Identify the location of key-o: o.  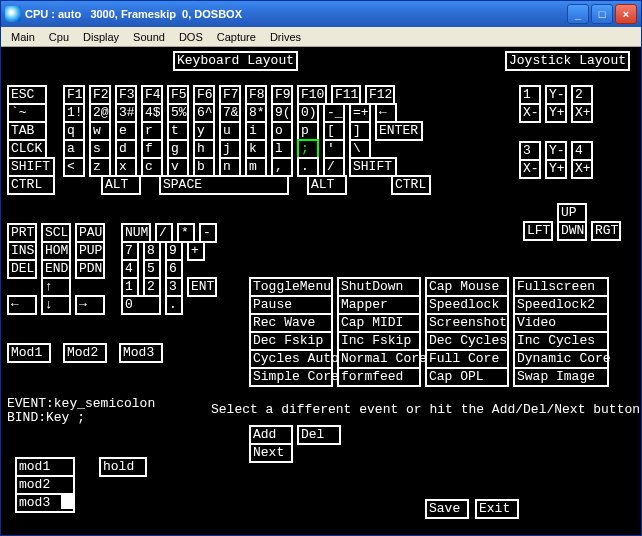
(282, 131).